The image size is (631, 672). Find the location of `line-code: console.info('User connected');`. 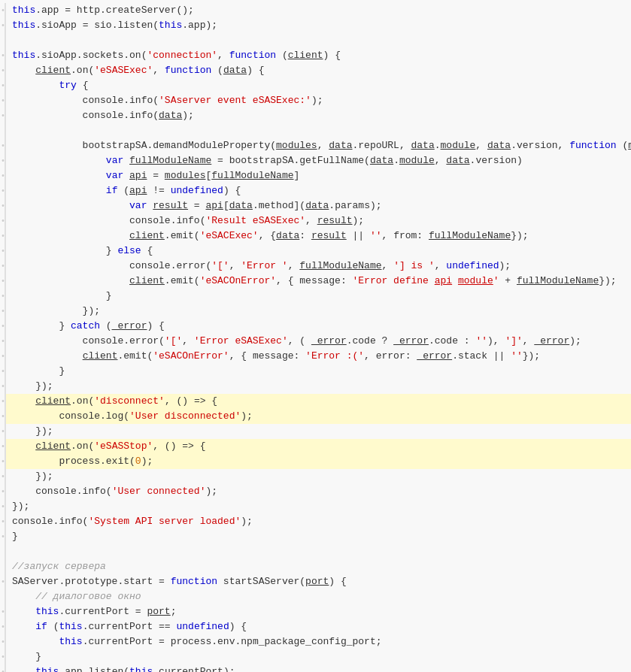

line-code: console.info('User connected'); is located at coordinates (319, 492).